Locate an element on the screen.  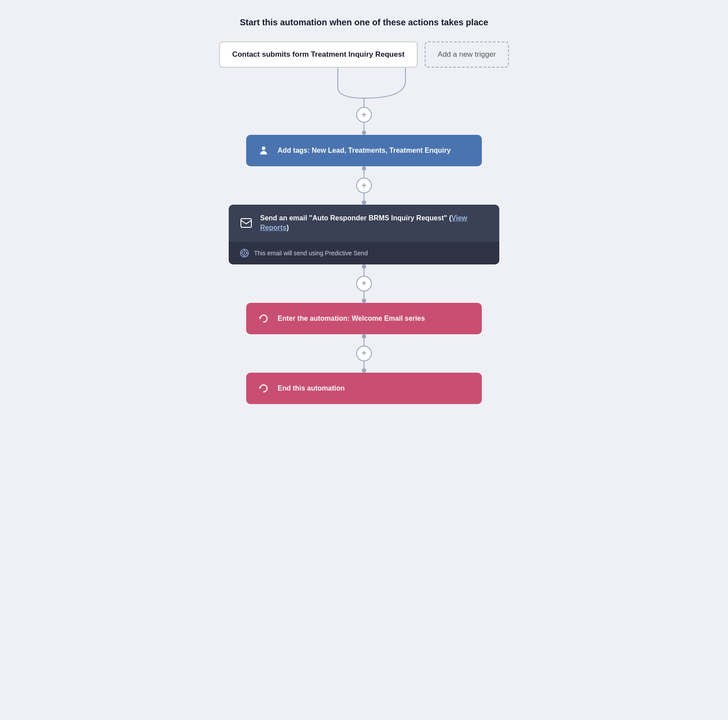
add-step-button-4: + is located at coordinates (364, 353).